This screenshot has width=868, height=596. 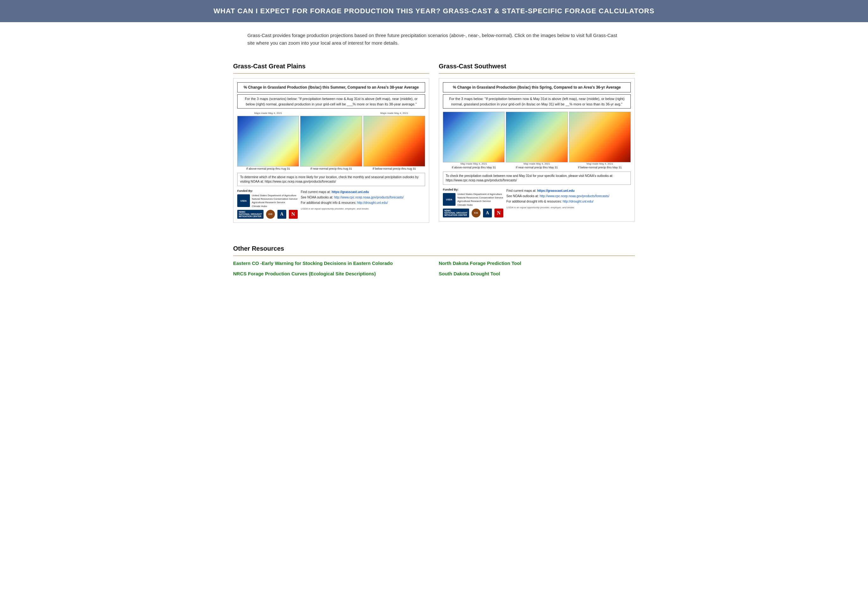 I want to click on usda-logo-sw: USDA, so click(x=449, y=200).